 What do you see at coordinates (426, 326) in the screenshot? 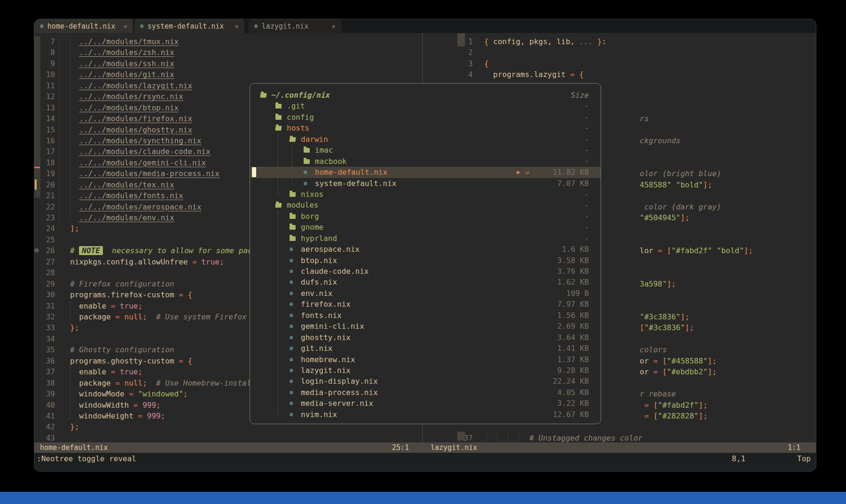
I see `tree-row-gemini-cli.nix: ❄gemini-cli.nix2.69 KB` at bounding box center [426, 326].